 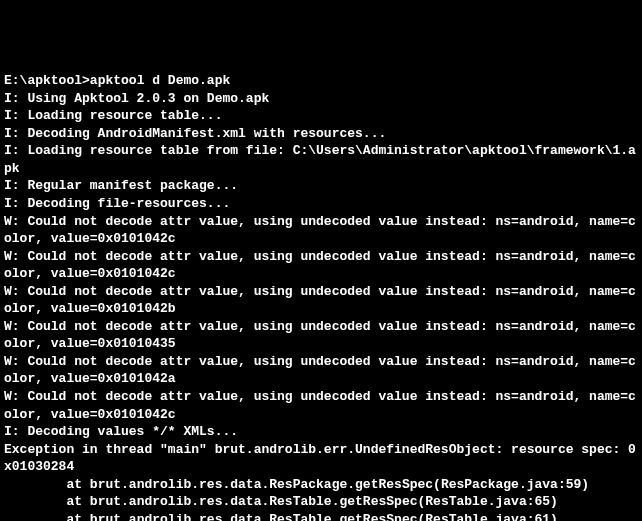 What do you see at coordinates (321, 458) in the screenshot?
I see `output-line: Exception in thread "main" brut.androlib…` at bounding box center [321, 458].